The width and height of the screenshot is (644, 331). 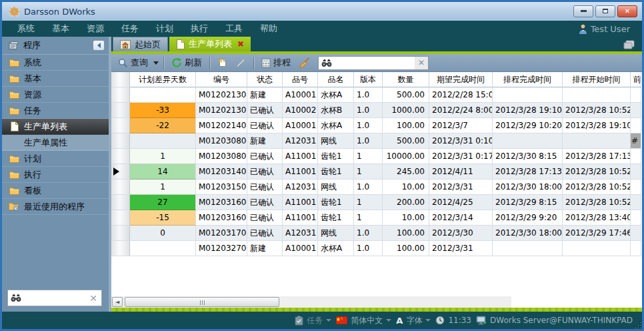 I want to click on broom-button, so click(x=304, y=63).